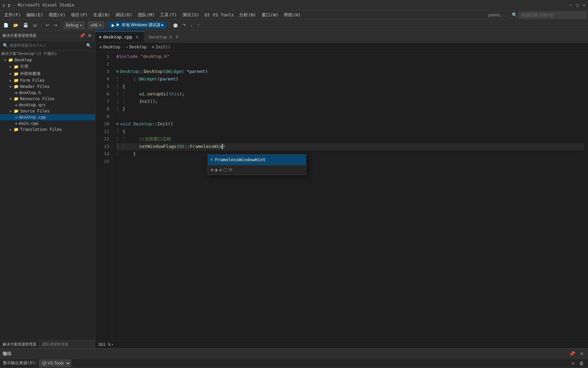  What do you see at coordinates (192, 25) in the screenshot?
I see `toolbar-step-in: ↓` at bounding box center [192, 25].